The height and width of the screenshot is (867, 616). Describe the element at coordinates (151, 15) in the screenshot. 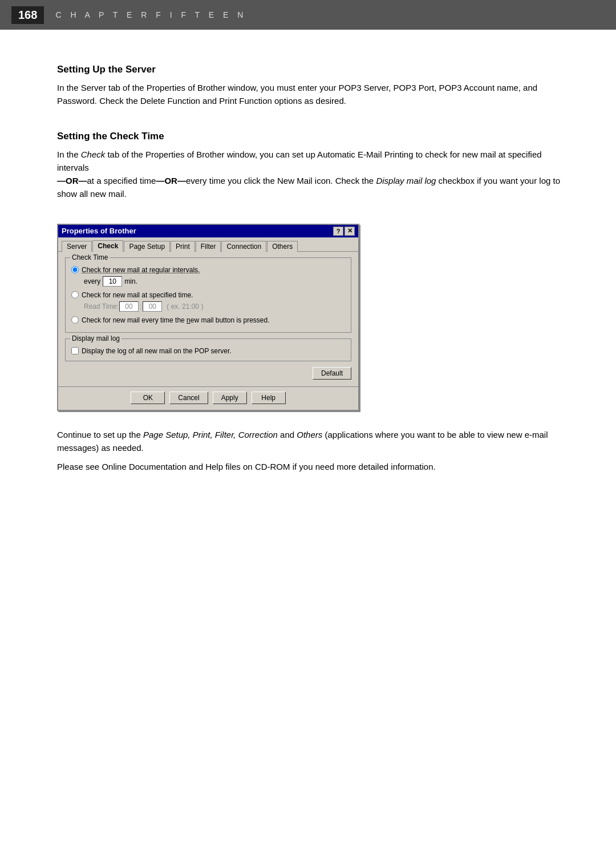

I see `chapter-label: C H A P T E R F I F T E E N` at that location.